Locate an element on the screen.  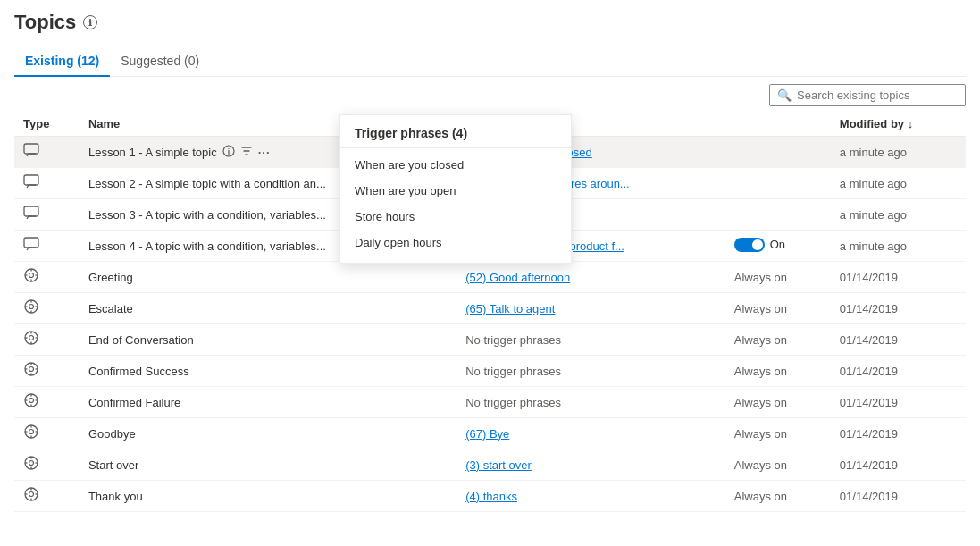
trigger-phrases-cell: (3) start over is located at coordinates (591, 465).